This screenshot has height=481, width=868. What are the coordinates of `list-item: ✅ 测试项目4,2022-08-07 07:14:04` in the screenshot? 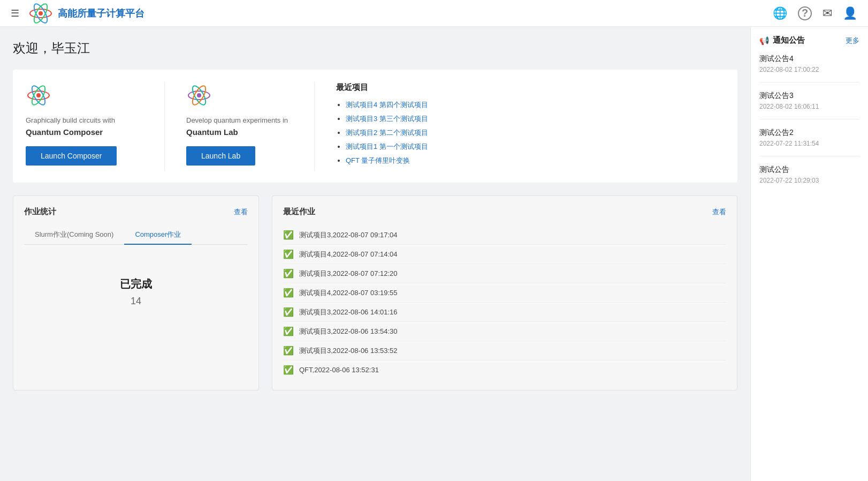 It's located at (505, 254).